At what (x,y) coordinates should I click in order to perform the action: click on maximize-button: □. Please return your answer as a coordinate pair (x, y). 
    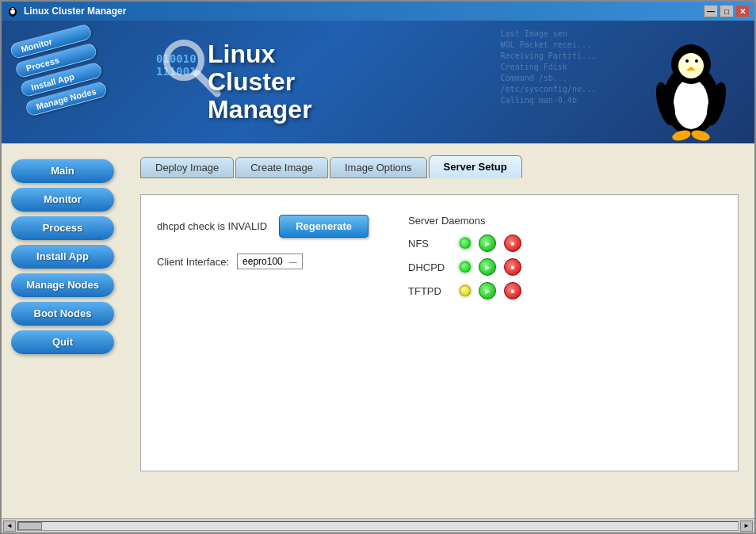
    Looking at the image, I should click on (727, 11).